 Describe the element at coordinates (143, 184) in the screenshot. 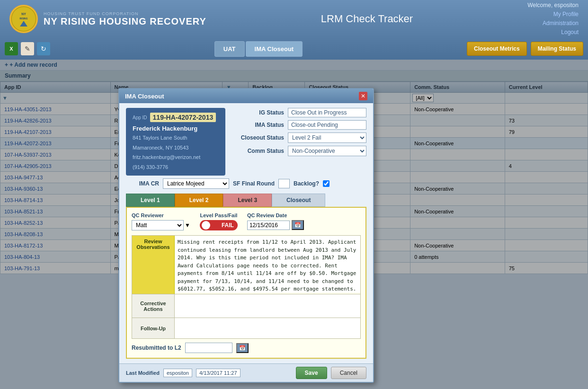

I see `ima-cr-label: IMA CR` at that location.